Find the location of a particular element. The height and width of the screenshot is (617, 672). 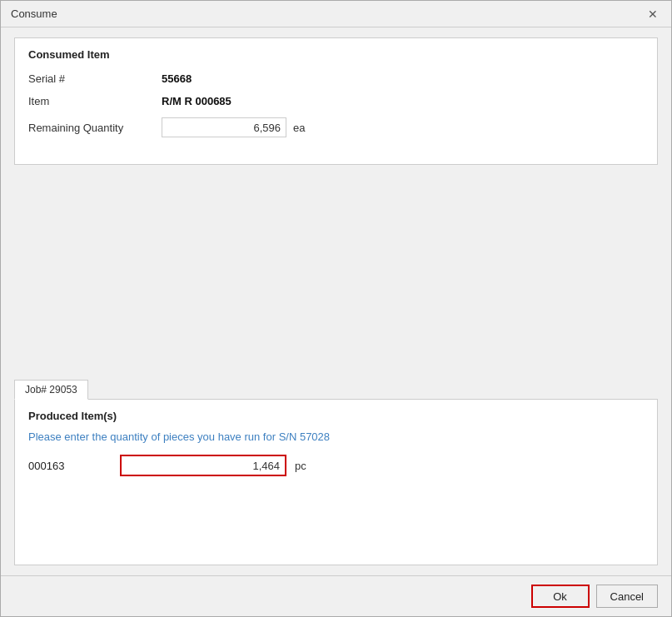

consumed-item-title: Consumed Item is located at coordinates (336, 55).